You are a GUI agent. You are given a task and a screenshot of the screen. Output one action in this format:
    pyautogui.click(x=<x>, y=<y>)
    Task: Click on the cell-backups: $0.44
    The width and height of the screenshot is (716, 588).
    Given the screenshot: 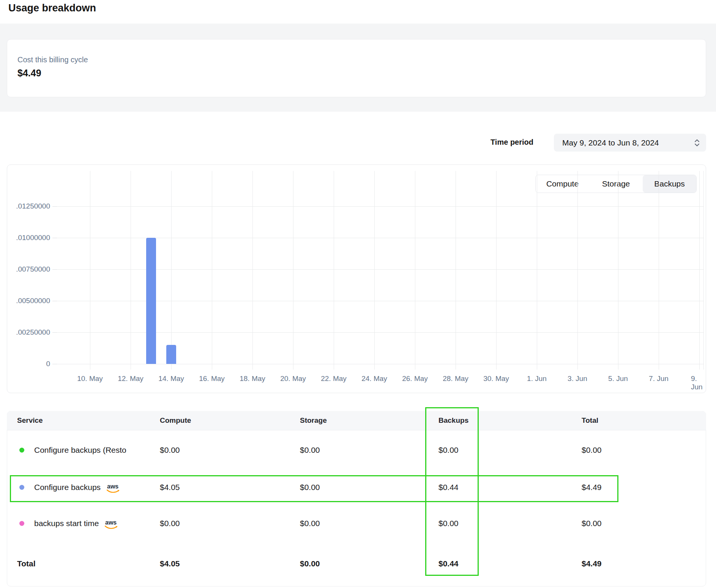 What is the action you would take?
    pyautogui.click(x=449, y=487)
    